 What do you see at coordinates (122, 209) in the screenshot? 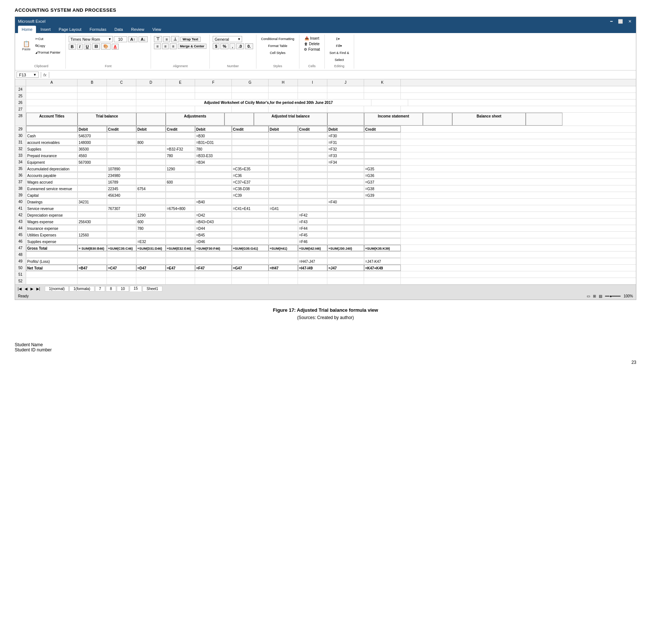
I see `cell-c41: 767307` at bounding box center [122, 209].